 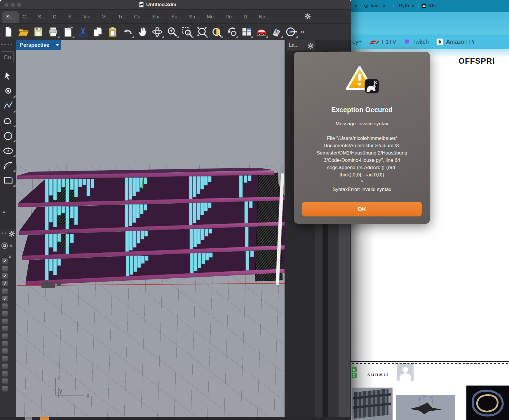 What do you see at coordinates (8, 121) in the screenshot?
I see `curve-tool` at bounding box center [8, 121].